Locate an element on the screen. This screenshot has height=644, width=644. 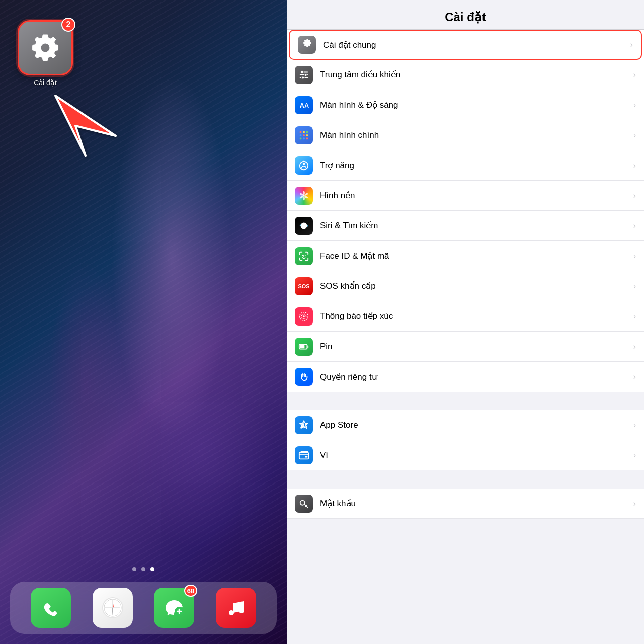
settings-row-passwords: Mật khẩu › is located at coordinates (465, 504).